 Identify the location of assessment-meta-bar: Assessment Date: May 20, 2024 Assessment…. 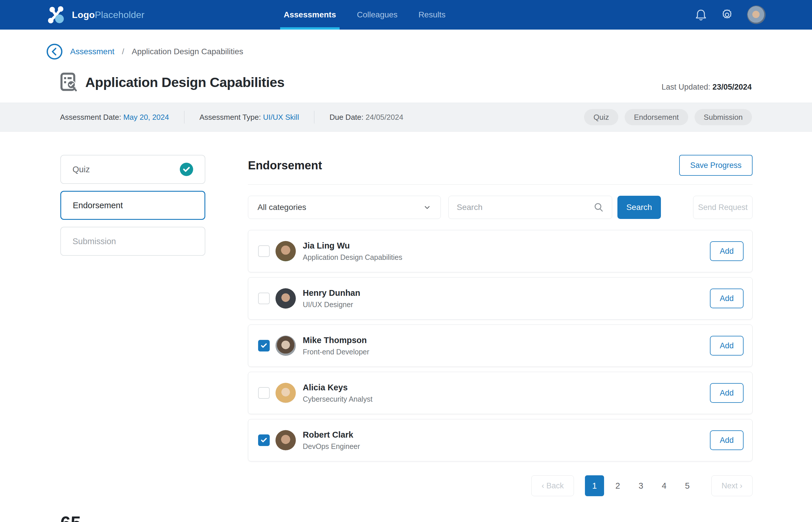
(406, 117).